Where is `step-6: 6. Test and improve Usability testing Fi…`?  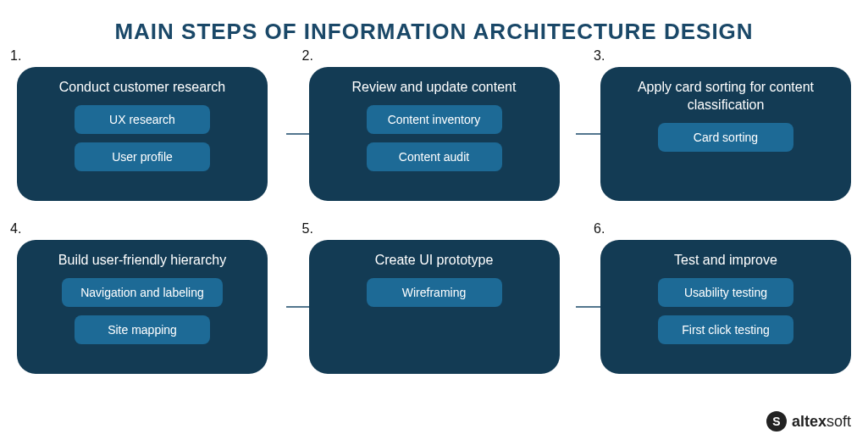 step-6: 6. Test and improve Usability testing Fi… is located at coordinates (726, 307).